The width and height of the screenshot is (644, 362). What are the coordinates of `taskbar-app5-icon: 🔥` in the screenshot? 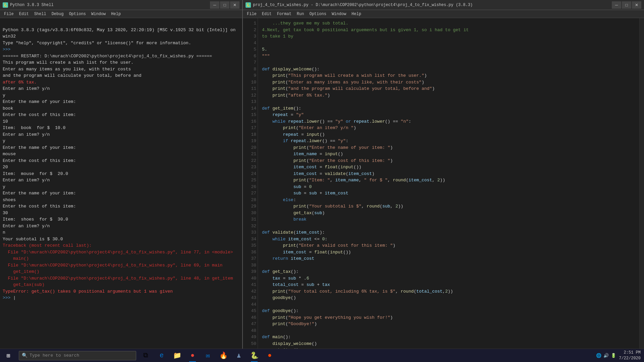 It's located at (223, 356).